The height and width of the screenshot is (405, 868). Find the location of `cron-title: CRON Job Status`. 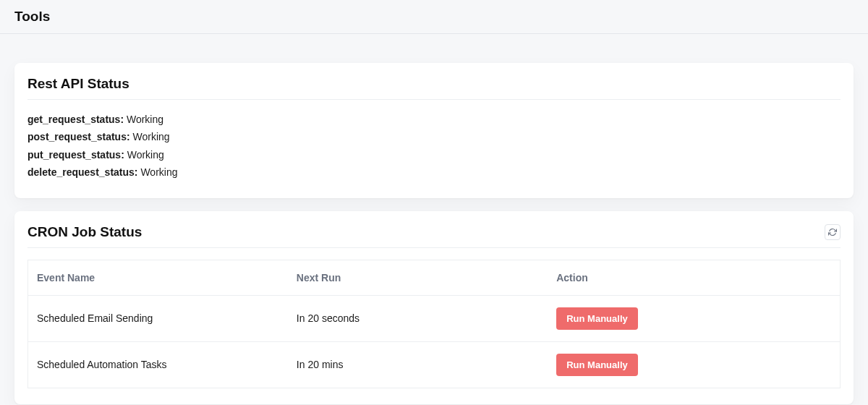

cron-title: CRON Job Status is located at coordinates (85, 232).